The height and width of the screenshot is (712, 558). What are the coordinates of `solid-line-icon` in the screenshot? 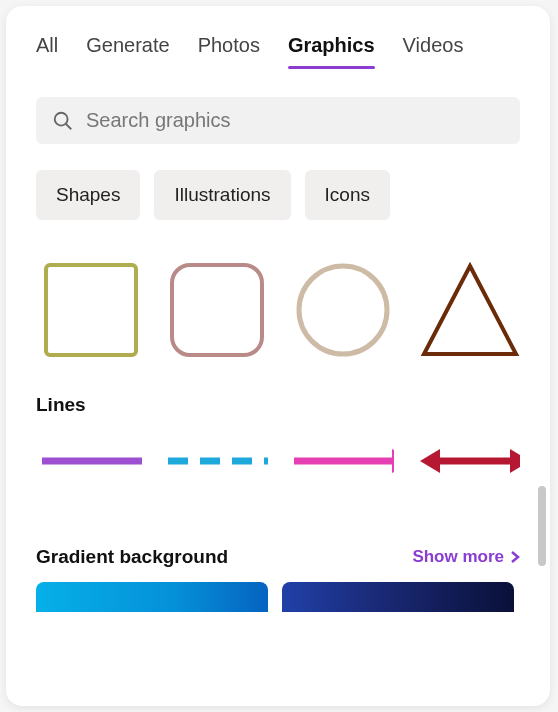 It's located at (92, 461).